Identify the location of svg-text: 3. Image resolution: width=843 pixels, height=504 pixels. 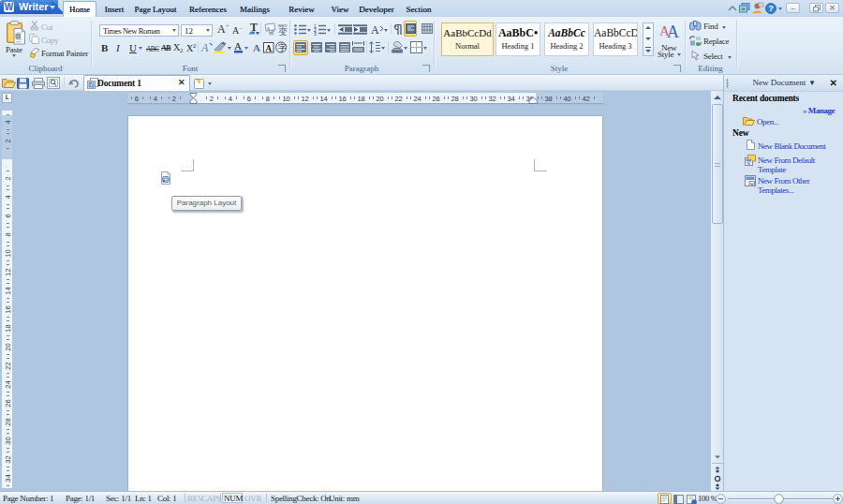
(315, 34).